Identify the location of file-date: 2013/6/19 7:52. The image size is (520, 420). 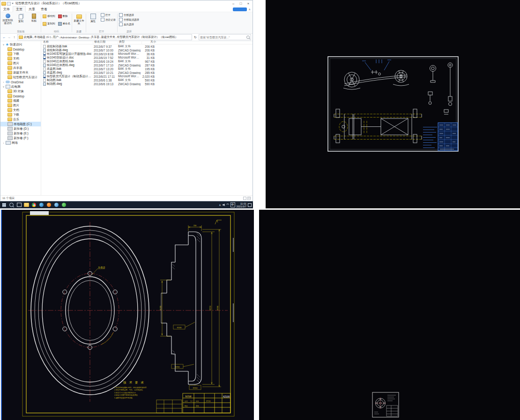
(105, 58).